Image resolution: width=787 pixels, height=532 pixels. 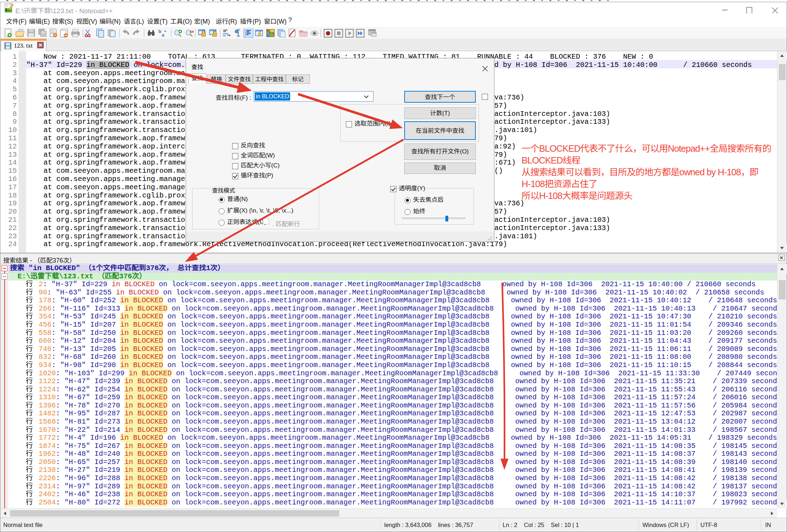 I want to click on svg-text: b, so click(x=160, y=31).